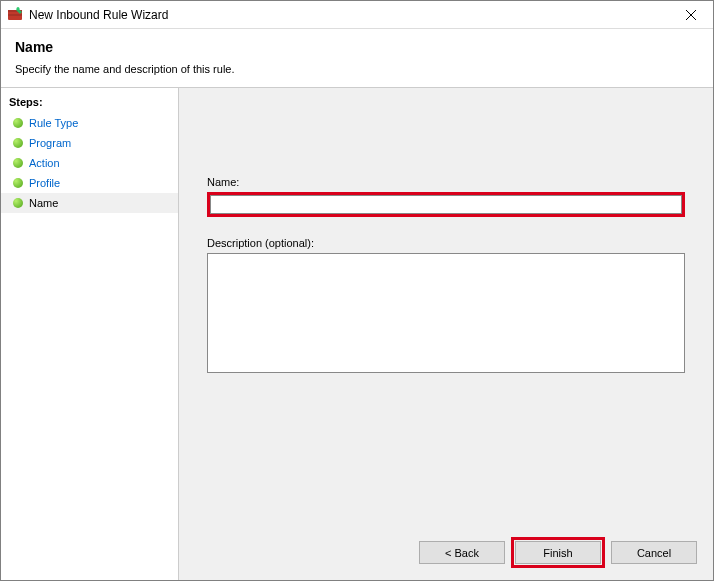 This screenshot has height=581, width=714. Describe the element at coordinates (90, 203) in the screenshot. I see `step-name: Name` at that location.